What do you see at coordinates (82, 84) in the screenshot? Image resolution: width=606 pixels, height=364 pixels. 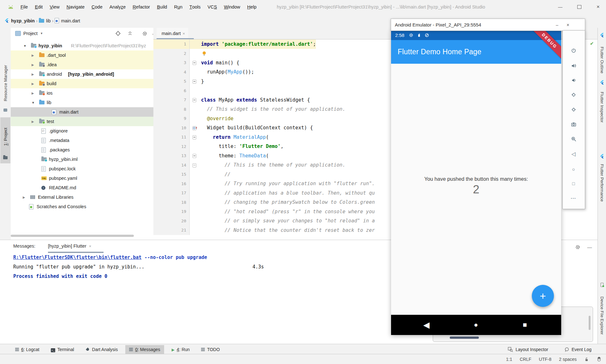 I see `tree-item-build: ▶build` at bounding box center [82, 84].